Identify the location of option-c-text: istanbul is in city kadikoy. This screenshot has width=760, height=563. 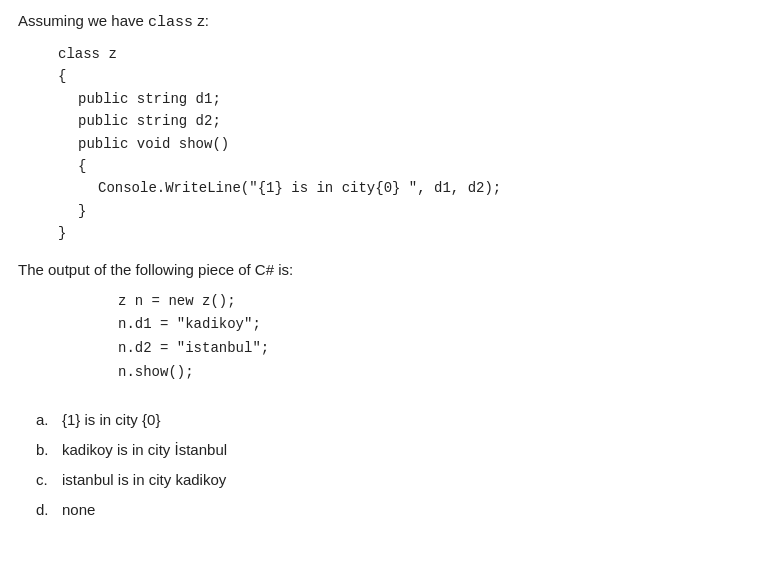
(144, 480).